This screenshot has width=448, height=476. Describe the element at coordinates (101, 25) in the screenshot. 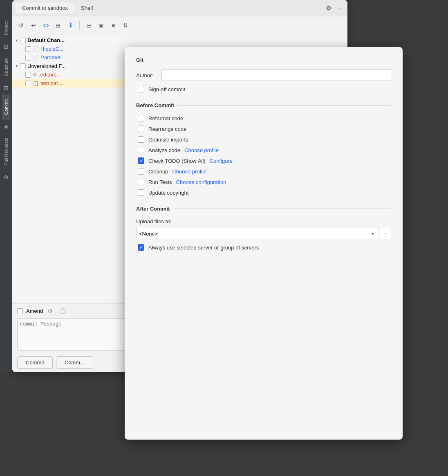

I see `eye-button: ◉` at that location.